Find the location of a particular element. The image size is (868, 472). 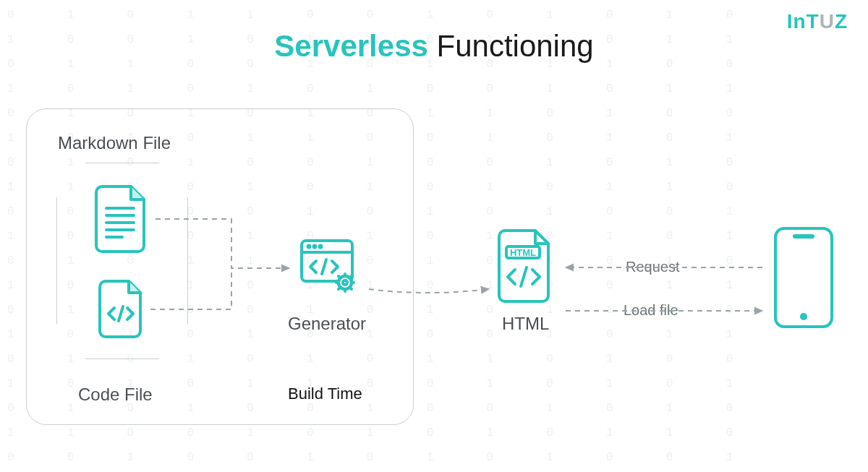

generator-icon is located at coordinates (330, 267).